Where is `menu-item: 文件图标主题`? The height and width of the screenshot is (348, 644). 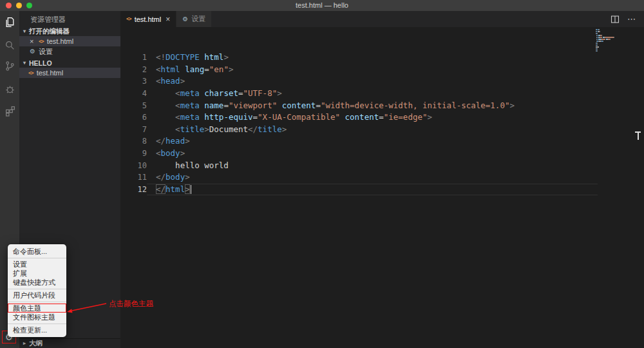 menu-item: 文件图标主题 is located at coordinates (37, 317).